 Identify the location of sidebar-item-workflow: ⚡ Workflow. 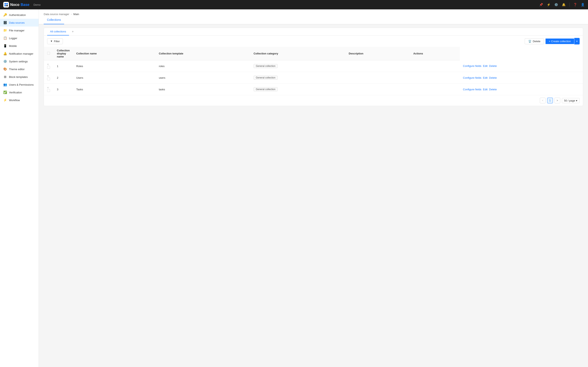
(19, 100).